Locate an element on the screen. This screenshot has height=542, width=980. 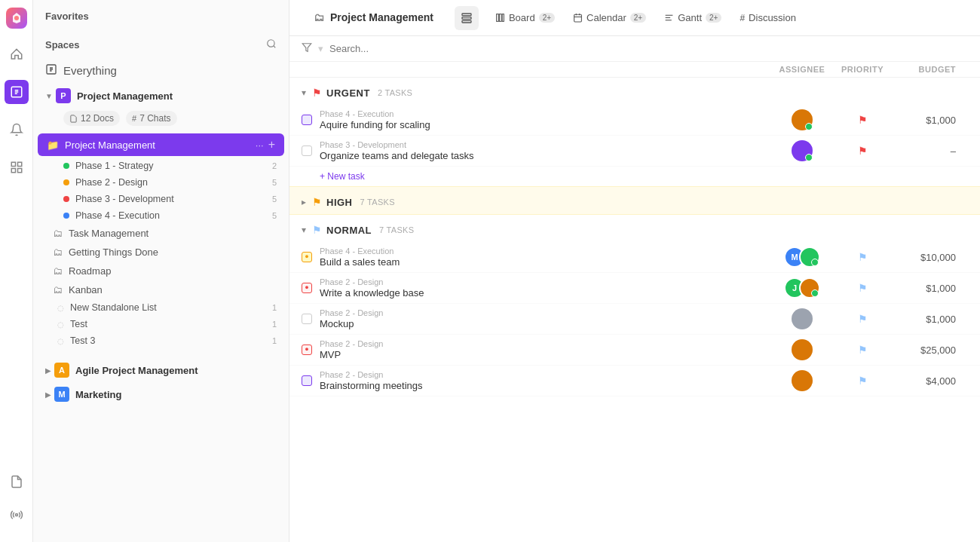
task-row: ● Phase 4 - Execution Build a sales team… is located at coordinates (635, 258).